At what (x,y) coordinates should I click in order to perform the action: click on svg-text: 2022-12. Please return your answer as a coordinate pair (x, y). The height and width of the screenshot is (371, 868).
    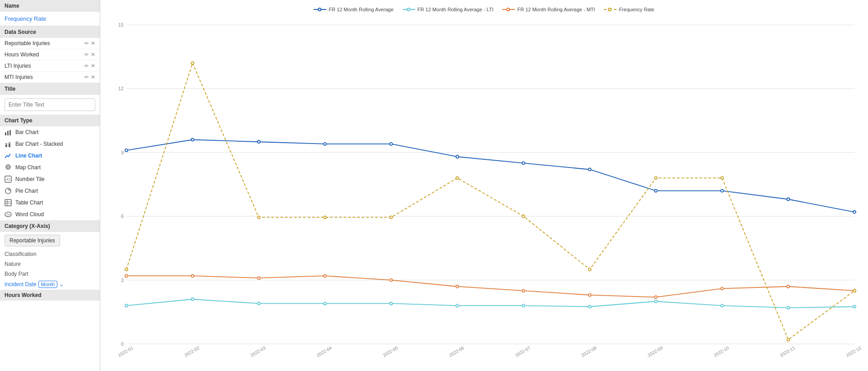
    Looking at the image, I should click on (854, 352).